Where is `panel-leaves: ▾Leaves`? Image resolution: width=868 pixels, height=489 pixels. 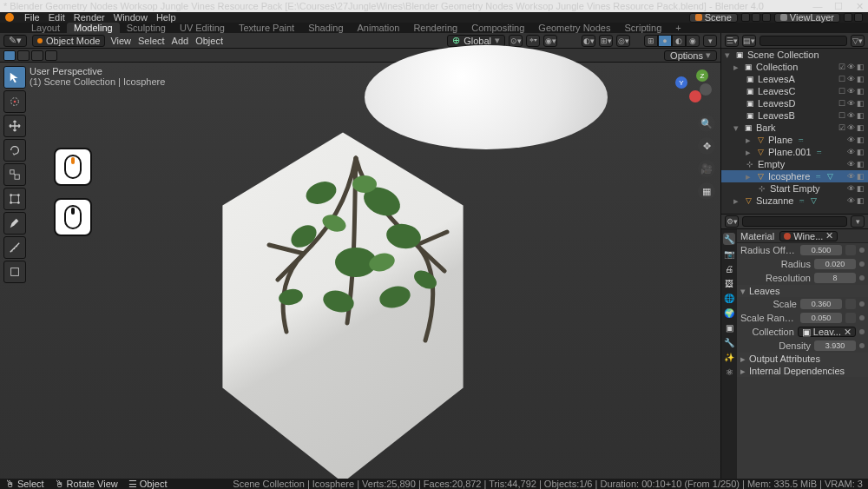 panel-leaves: ▾Leaves is located at coordinates (802, 291).